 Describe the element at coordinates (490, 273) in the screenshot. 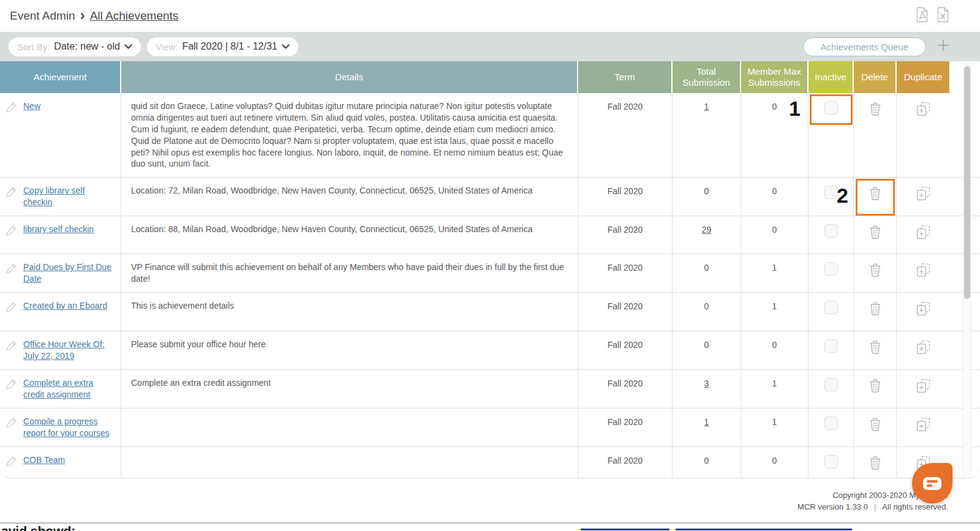

I see `table-row: Paid Dues by First Due Date VP Finance w…` at that location.